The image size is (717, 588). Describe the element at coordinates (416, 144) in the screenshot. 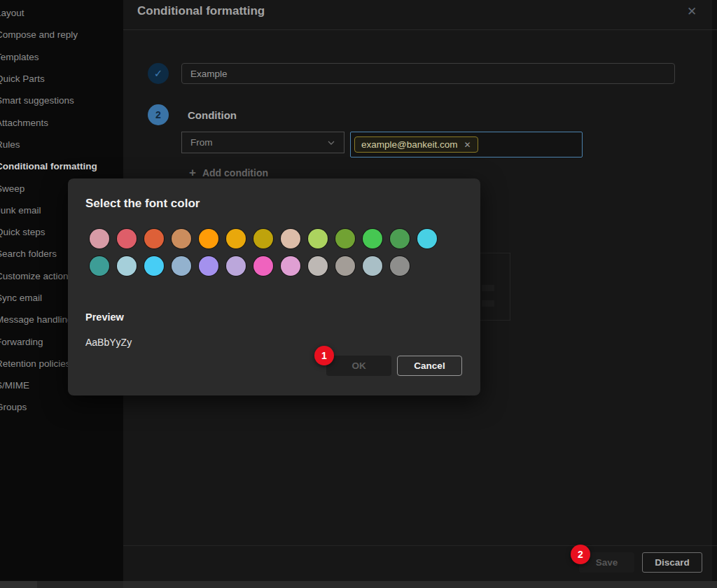

I see `email-chip: example@bankeit.com ✕` at that location.